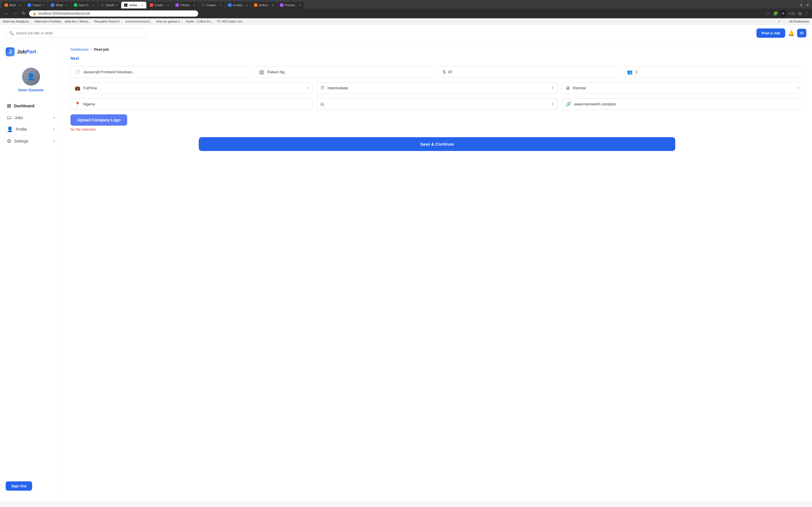 The width and height of the screenshot is (812, 507). Describe the element at coordinates (230, 21) in the screenshot. I see `bookmark-item: YC W22 batch net...` at that location.